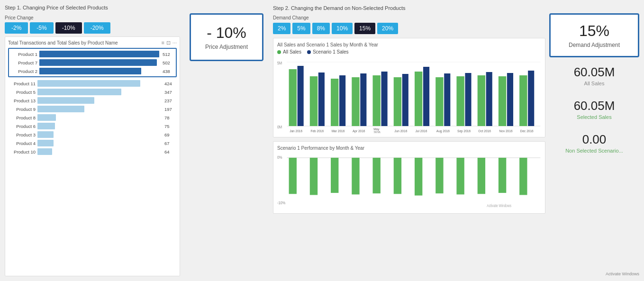  Describe the element at coordinates (365, 28) in the screenshot. I see `demand-btn-15: 15%` at that location.